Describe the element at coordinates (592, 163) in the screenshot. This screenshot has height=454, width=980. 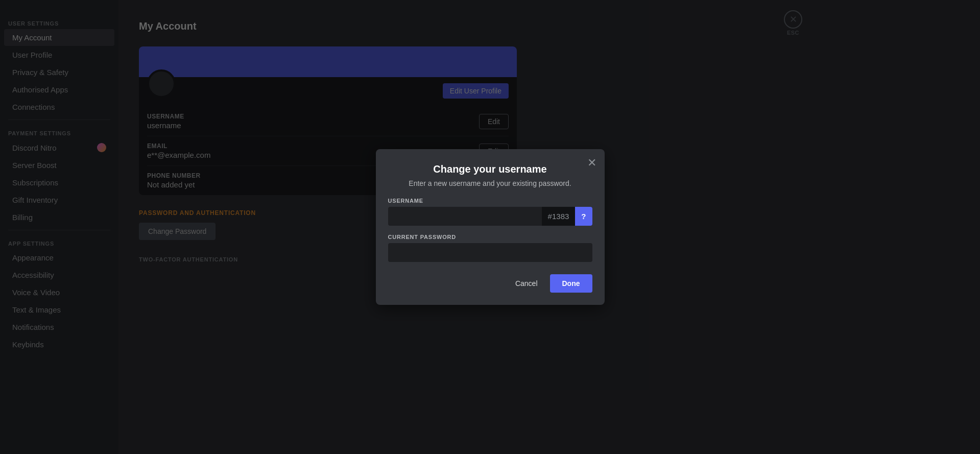
I see `modal-close-button: ✕` at that location.